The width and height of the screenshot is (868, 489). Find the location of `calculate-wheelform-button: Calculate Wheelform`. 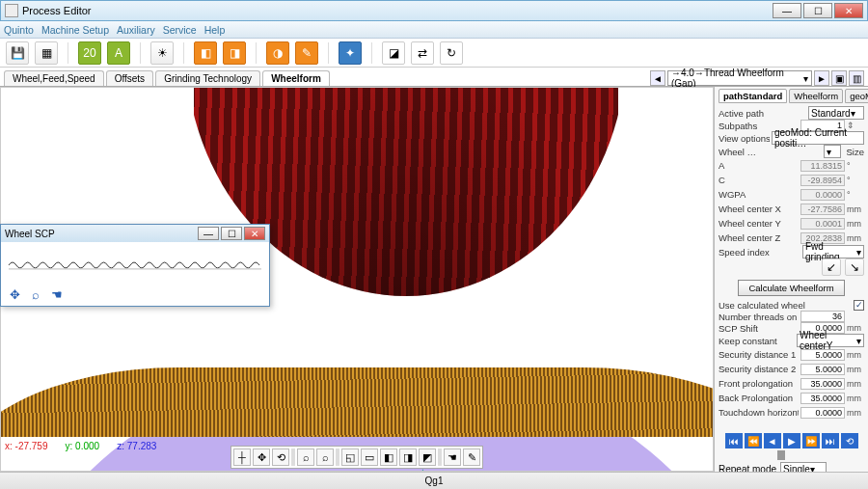

calculate-wheelform-button: Calculate Wheelform is located at coordinates (791, 287).